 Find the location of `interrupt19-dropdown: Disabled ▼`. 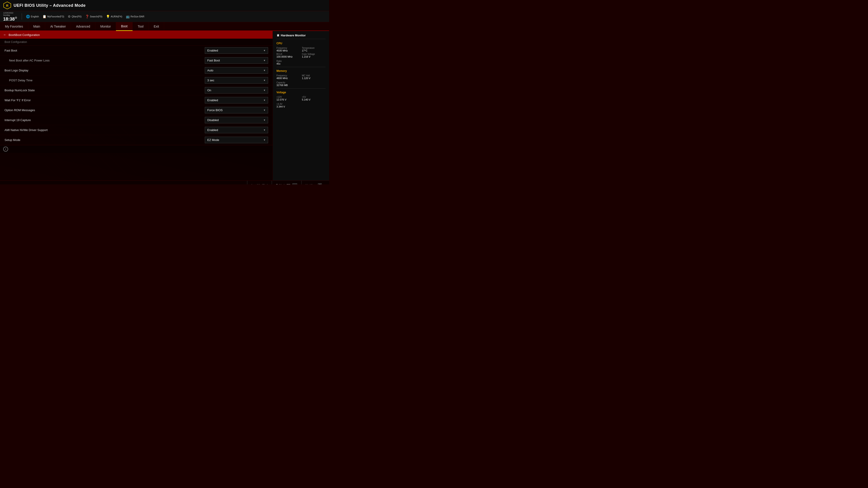

interrupt19-dropdown: Disabled ▼ is located at coordinates (237, 120).